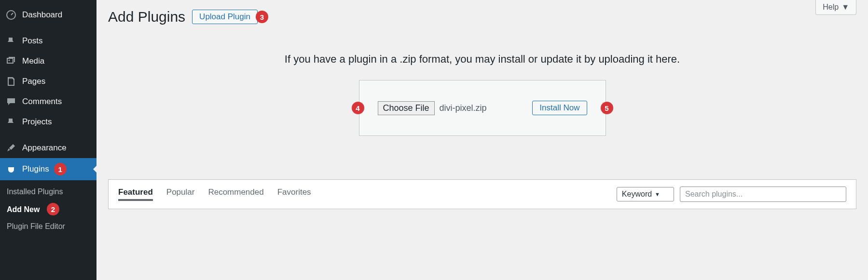  Describe the element at coordinates (11, 15) in the screenshot. I see `dashboard-icon` at that location.